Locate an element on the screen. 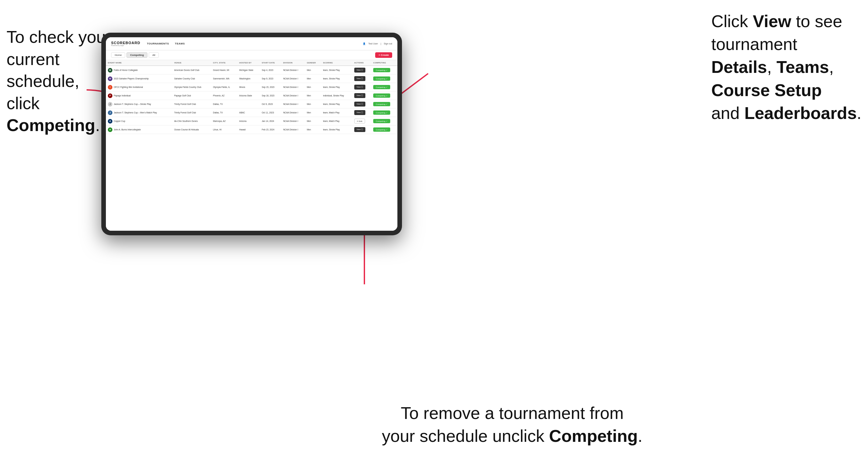 The height and width of the screenshot is (467, 868). cell-event-name: P Papago Individual is located at coordinates (139, 96).